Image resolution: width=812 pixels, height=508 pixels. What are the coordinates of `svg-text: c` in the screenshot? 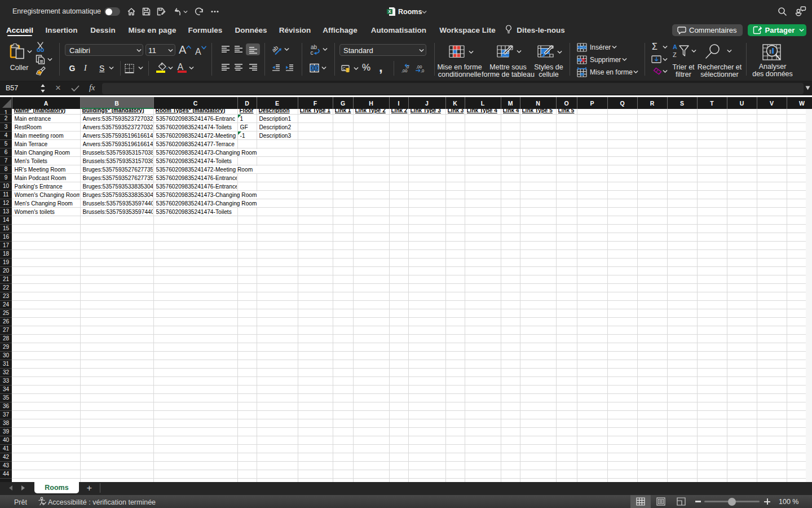 It's located at (312, 53).